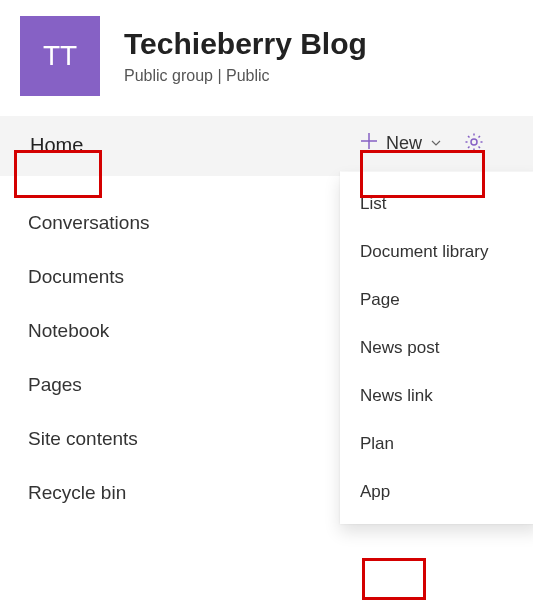 This screenshot has width=533, height=614. What do you see at coordinates (246, 56) in the screenshot?
I see `site-info: Techieberry Blog Public group | Public` at bounding box center [246, 56].